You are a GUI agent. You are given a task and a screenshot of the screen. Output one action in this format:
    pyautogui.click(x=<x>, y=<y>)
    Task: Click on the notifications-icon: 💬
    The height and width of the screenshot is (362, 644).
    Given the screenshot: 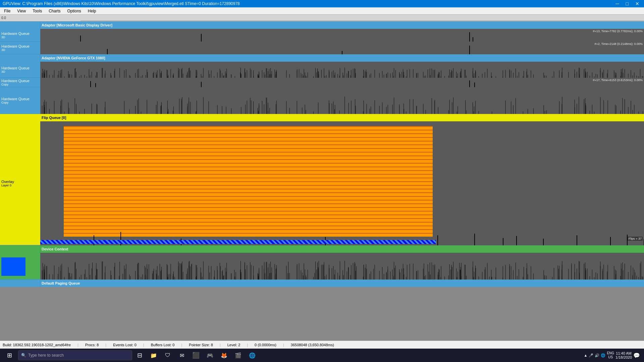 What is the action you would take?
    pyautogui.click(x=637, y=355)
    